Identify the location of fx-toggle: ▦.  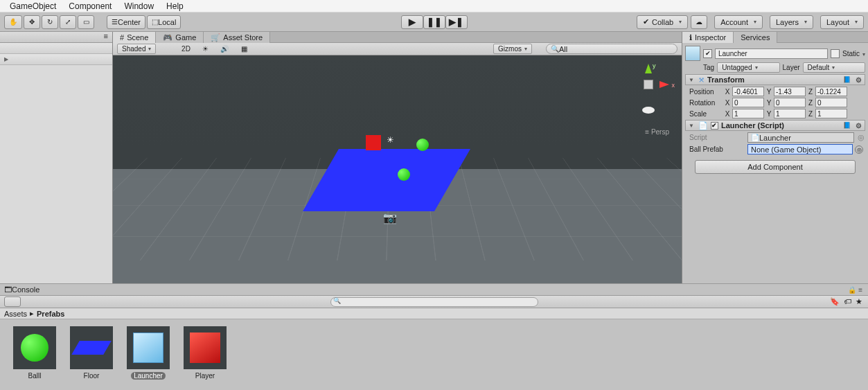
(244, 48).